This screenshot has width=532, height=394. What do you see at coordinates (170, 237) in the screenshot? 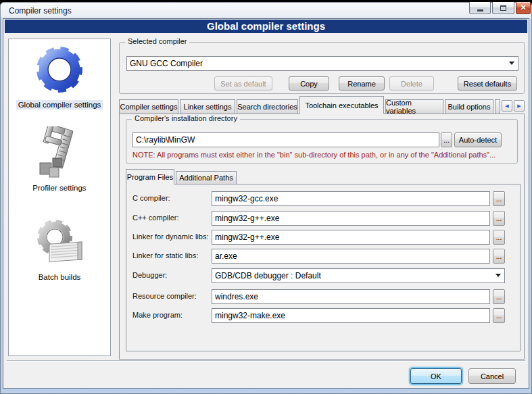
I see `linker-dynamic-label: Linker for dynamic libs:` at bounding box center [170, 237].